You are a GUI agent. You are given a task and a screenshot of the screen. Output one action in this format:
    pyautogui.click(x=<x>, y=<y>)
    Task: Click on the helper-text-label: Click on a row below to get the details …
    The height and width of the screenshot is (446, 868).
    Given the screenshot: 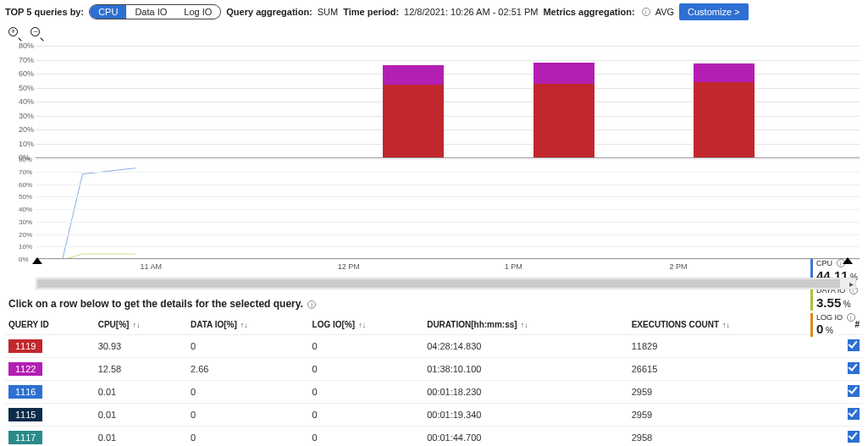 What is the action you would take?
    pyautogui.click(x=156, y=304)
    